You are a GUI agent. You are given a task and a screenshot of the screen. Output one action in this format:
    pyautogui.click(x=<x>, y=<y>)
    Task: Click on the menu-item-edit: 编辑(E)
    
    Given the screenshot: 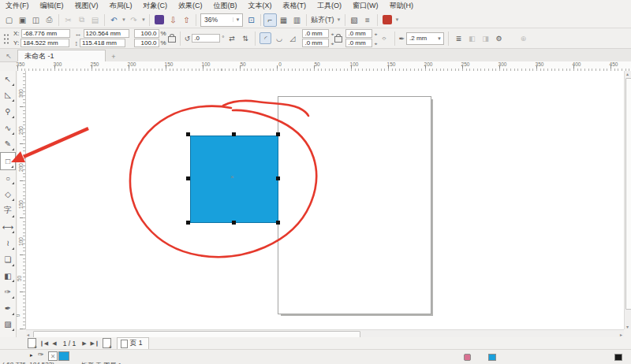 What is the action you would take?
    pyautogui.click(x=52, y=6)
    